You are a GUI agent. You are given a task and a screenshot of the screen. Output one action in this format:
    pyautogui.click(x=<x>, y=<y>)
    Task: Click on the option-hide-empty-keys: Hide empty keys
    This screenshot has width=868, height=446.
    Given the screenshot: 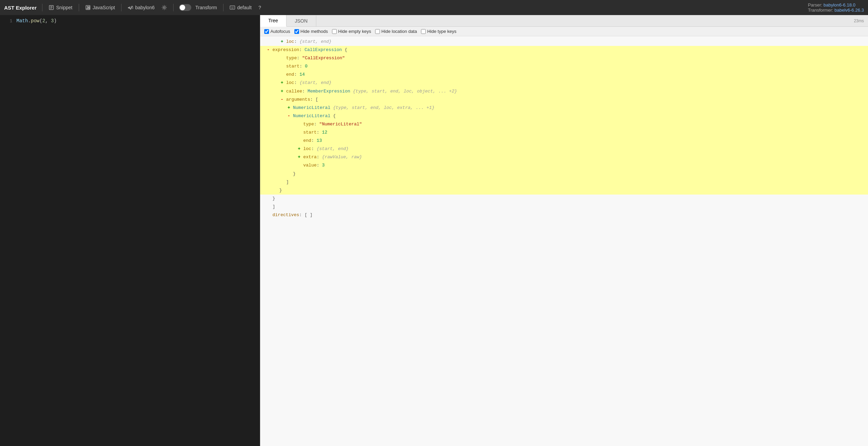 What is the action you would take?
    pyautogui.click(x=352, y=32)
    